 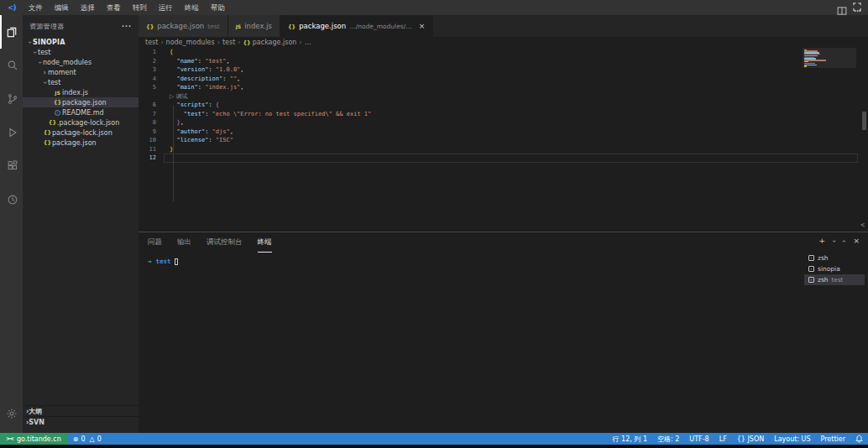 What do you see at coordinates (218, 8) in the screenshot?
I see `menu-item-8: 帮助` at bounding box center [218, 8].